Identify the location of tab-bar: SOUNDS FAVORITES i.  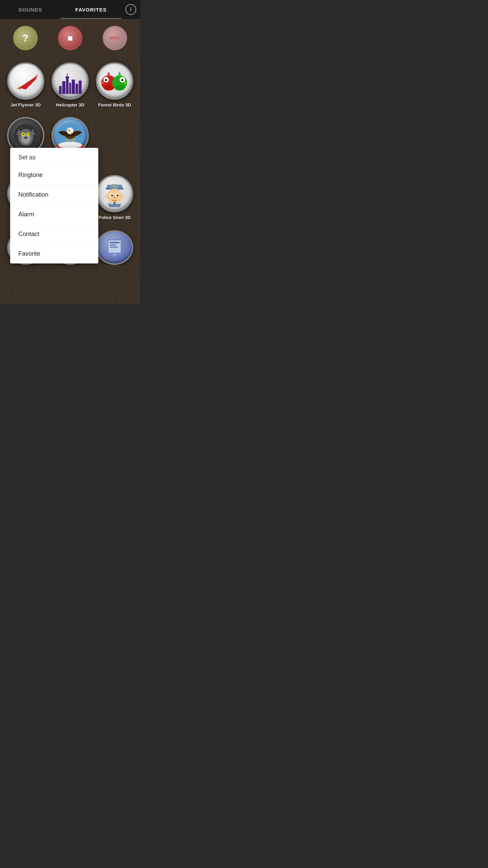
(70, 9).